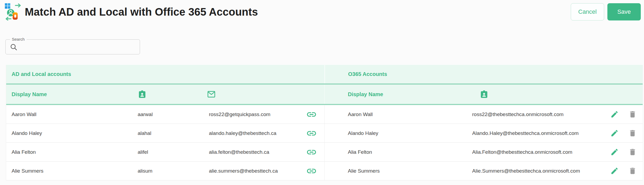  Describe the element at coordinates (141, 12) in the screenshot. I see `page-title: Match AD and Local with Office 365 Accou…` at that location.